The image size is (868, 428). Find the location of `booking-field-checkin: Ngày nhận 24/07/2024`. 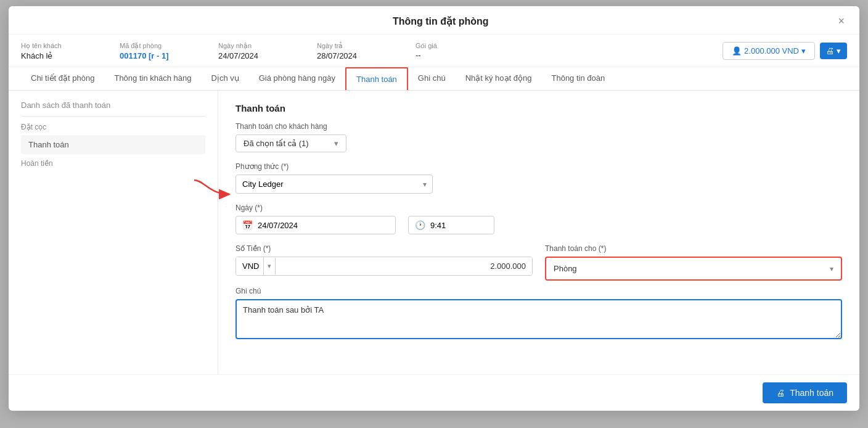

booking-field-checkin: Ngày nhận 24/07/2024 is located at coordinates (255, 51).